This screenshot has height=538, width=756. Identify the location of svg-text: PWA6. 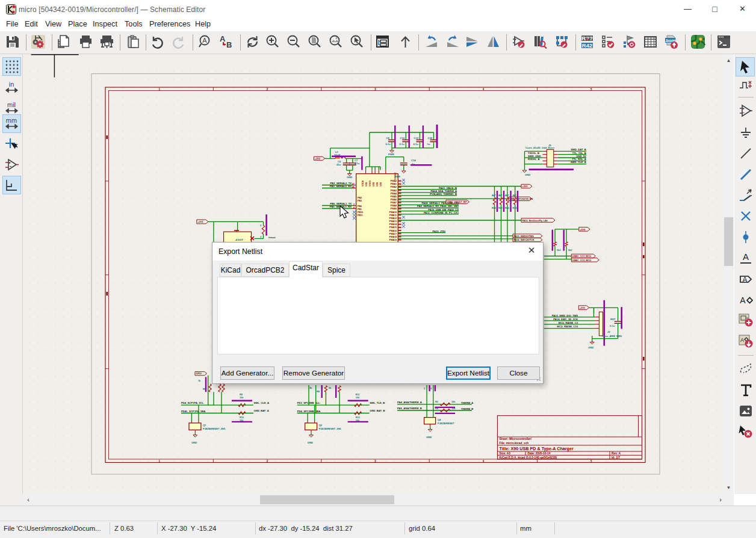
(394, 200).